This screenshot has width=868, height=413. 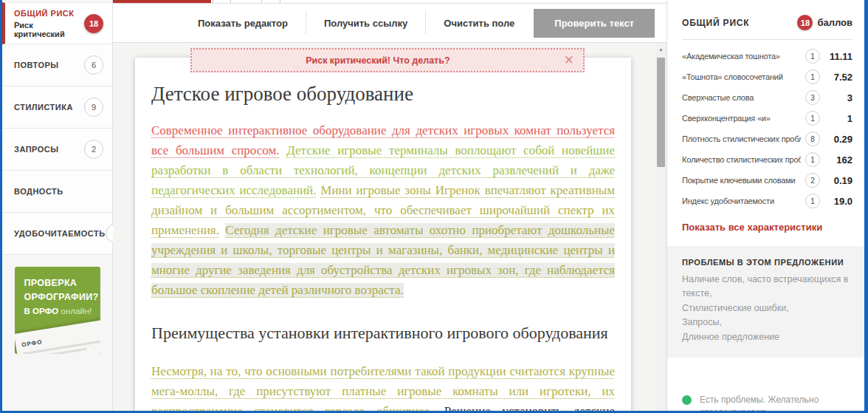 What do you see at coordinates (62, 284) in the screenshot?
I see `ad-line-1: ПРОВЕРКА` at bounding box center [62, 284].